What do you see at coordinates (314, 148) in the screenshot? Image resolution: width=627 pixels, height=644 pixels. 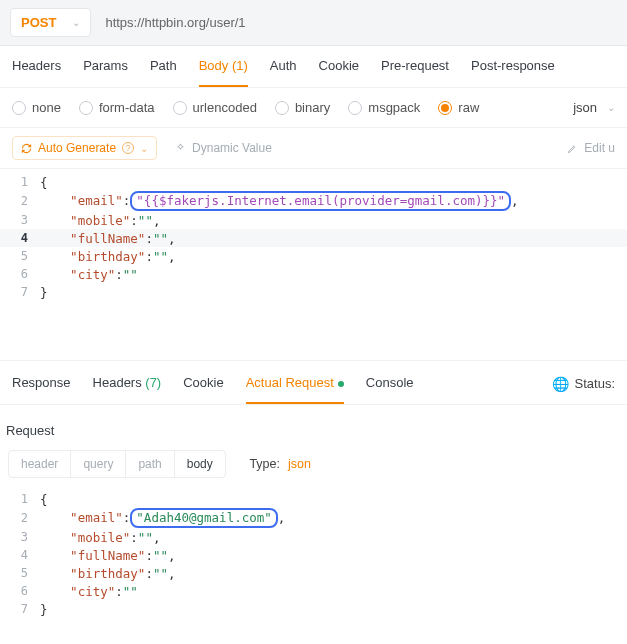 I see `editor-toolbar: Auto Generate ? ⌄ Dynamic Value Edit u` at bounding box center [314, 148].